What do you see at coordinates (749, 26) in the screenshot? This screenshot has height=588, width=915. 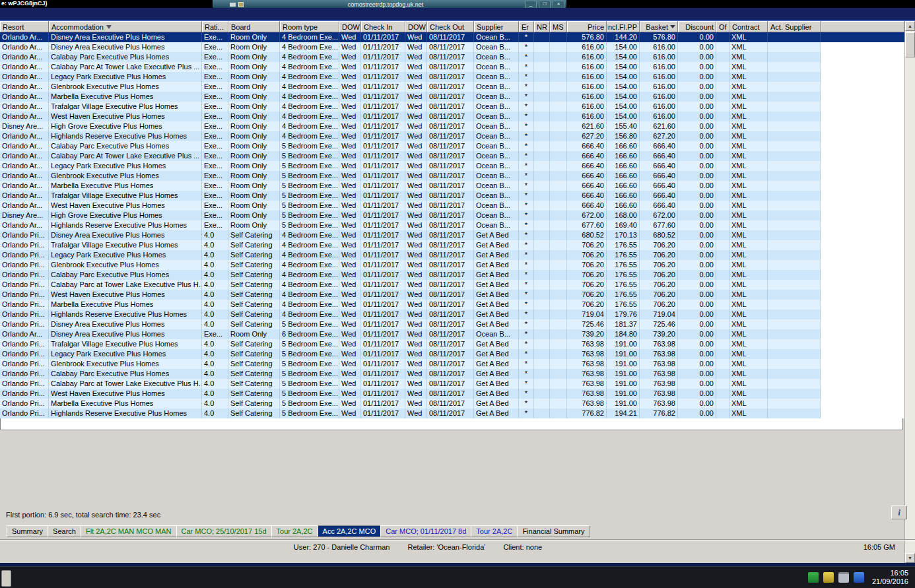 I see `column-header-contract: Contract` at bounding box center [749, 26].